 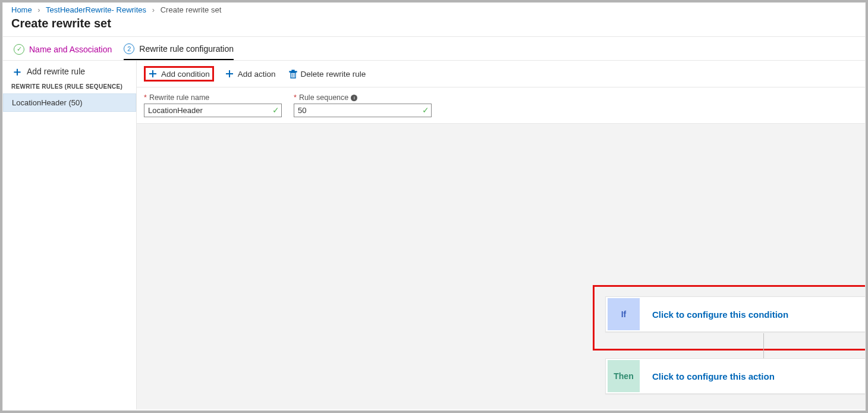 I want to click on info-icon: i, so click(x=354, y=98).